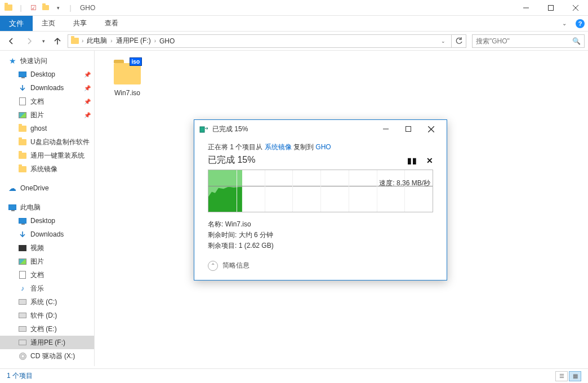 This screenshot has height=383, width=588. Describe the element at coordinates (386, 129) in the screenshot. I see `dialog-minimize-button` at that location.